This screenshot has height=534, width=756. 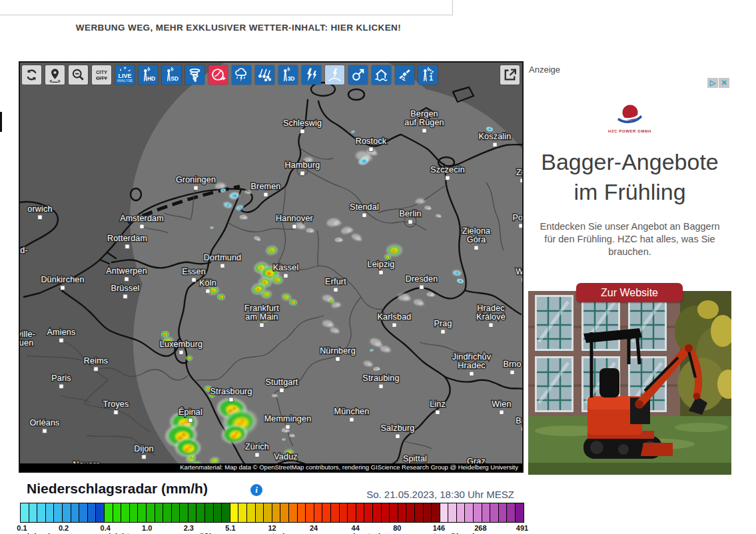 I want to click on city-label: Szczecin, so click(x=448, y=170).